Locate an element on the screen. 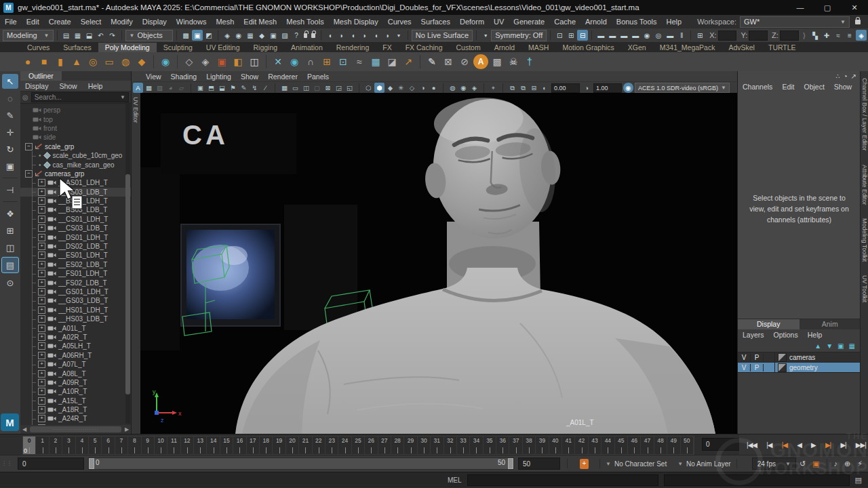 This screenshot has width=868, height=488. poly-sphere-icon: ● is located at coordinates (28, 62).